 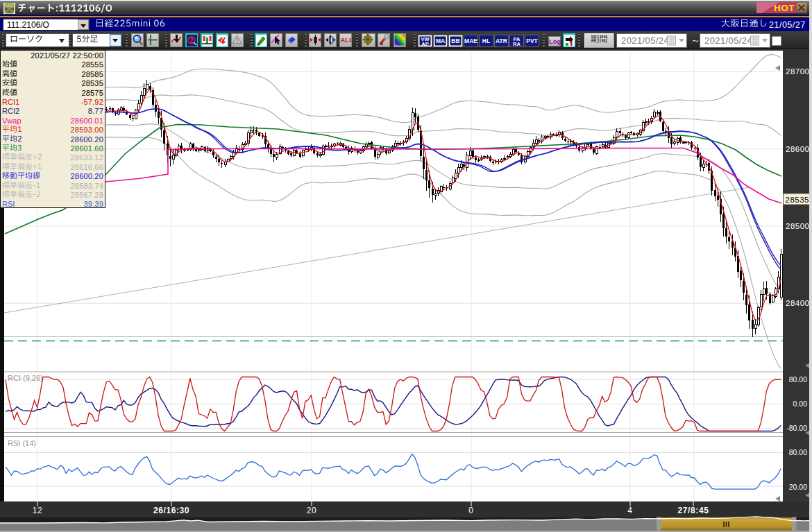 I want to click on svg-text: 26/16:30, so click(x=171, y=510).